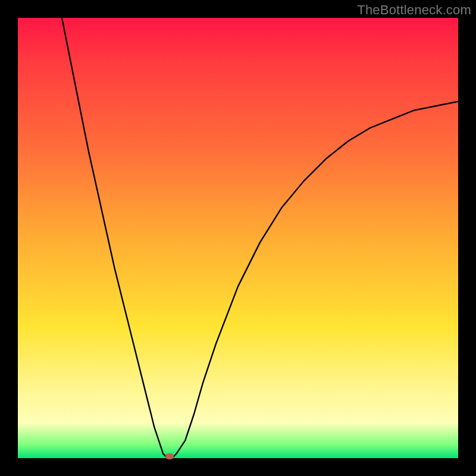 Image resolution: width=476 pixels, height=476 pixels. I want to click on watermark-text: TheBottleneck.com, so click(414, 10).